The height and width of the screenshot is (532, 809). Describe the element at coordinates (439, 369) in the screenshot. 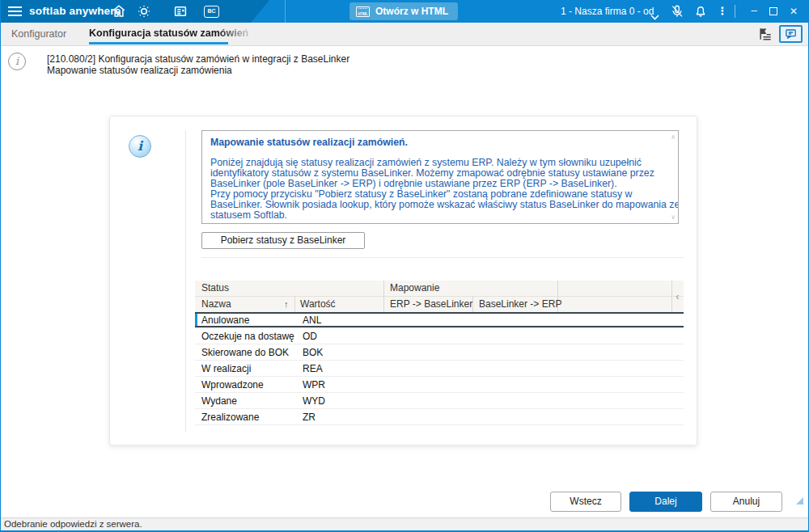

I see `table-body: Anulowane ANL Oczekuje na dostawę OD Ski…` at that location.